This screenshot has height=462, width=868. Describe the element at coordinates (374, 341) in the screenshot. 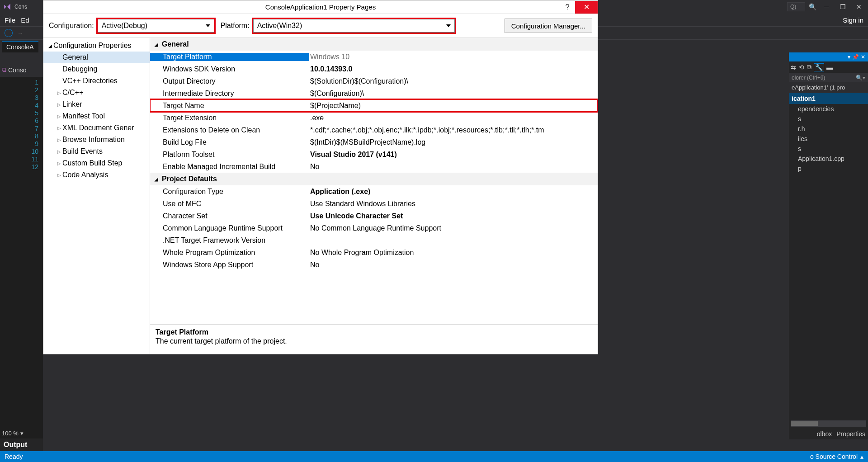

I see `description-body: The current target platform of the proje…` at that location.